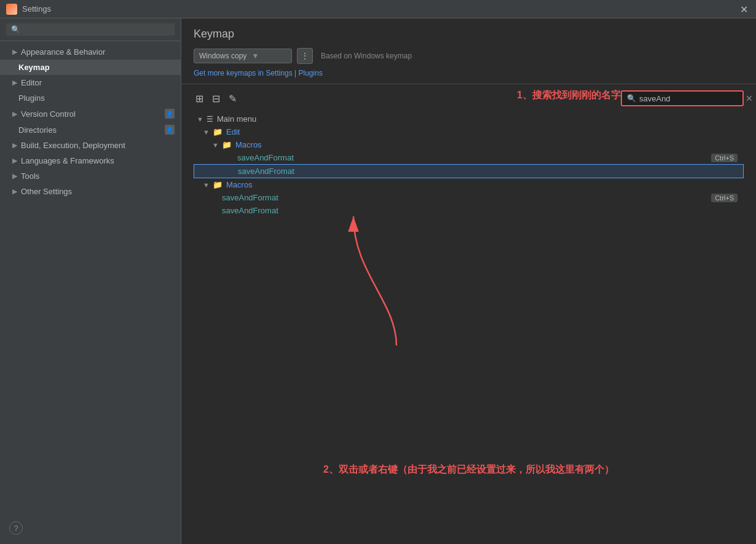 Image resolution: width=756 pixels, height=544 pixels. Describe the element at coordinates (73, 145) in the screenshot. I see `sidebar-item-label: Build, Execution, Deployment` at that location.